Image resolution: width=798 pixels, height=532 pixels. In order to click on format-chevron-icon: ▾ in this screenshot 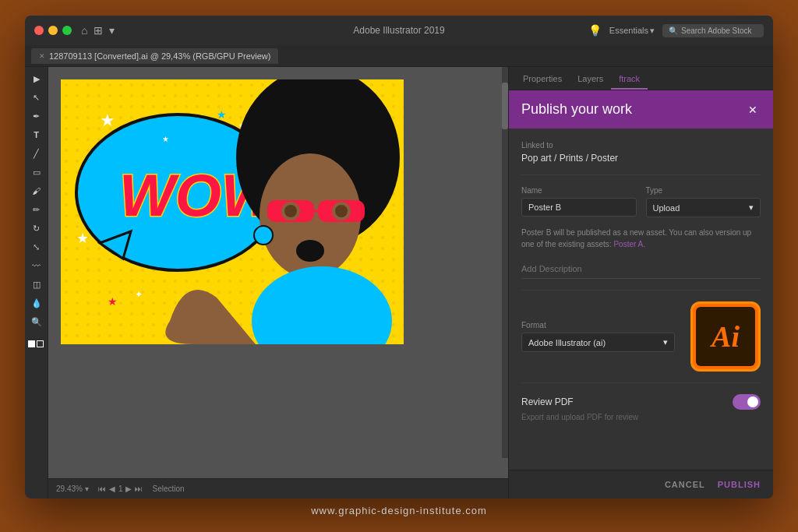, I will do `click(666, 343)`.